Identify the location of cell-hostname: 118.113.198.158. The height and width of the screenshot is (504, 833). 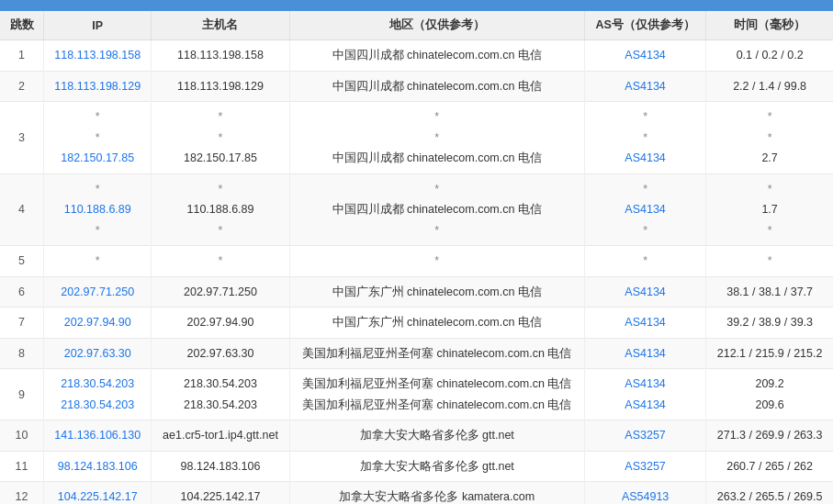
(220, 56).